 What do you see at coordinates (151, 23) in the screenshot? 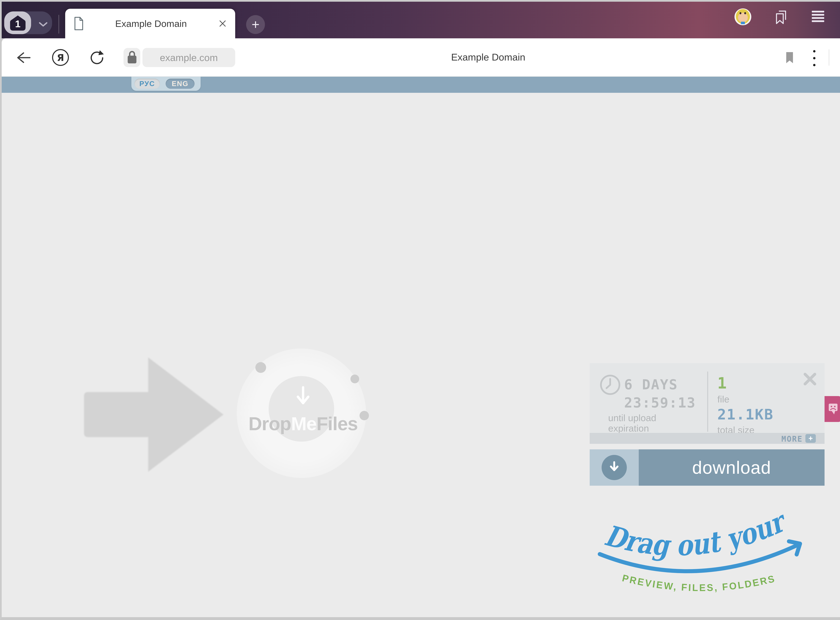
I see `tab-title: Example Domain` at bounding box center [151, 23].